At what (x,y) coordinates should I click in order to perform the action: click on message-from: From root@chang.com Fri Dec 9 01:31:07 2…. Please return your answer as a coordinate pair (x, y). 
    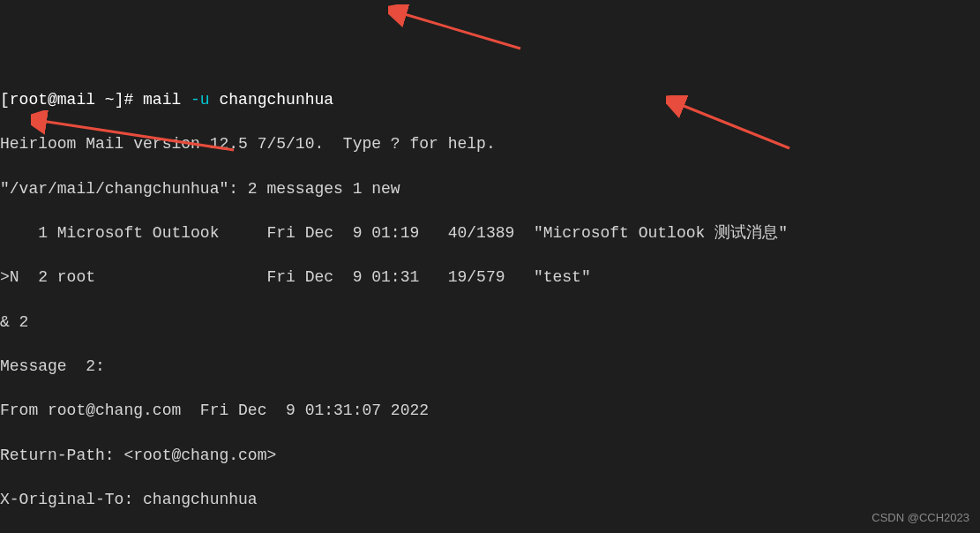
    Looking at the image, I should click on (490, 411).